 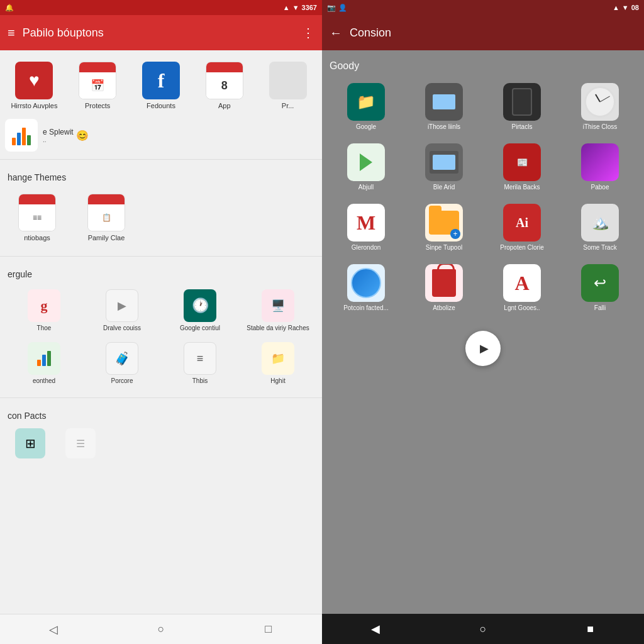 What do you see at coordinates (97, 67) in the screenshot?
I see `cal-header` at bounding box center [97, 67].